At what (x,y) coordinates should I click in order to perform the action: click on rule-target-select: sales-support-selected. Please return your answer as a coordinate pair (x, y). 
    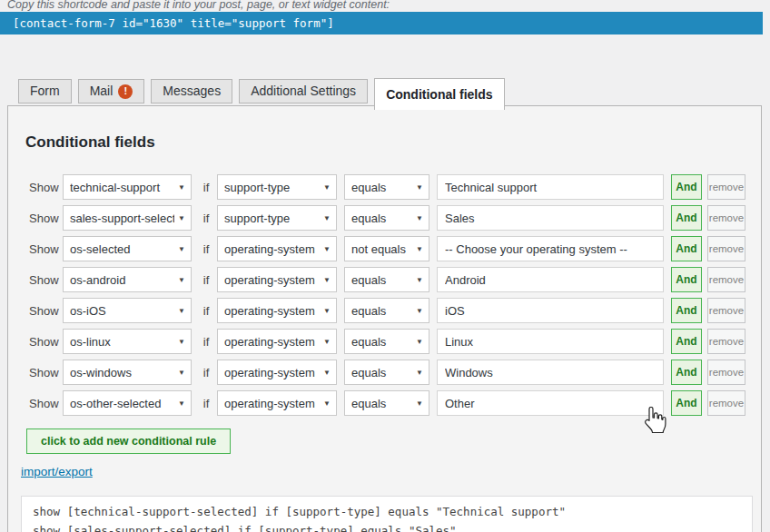
    Looking at the image, I should click on (127, 218).